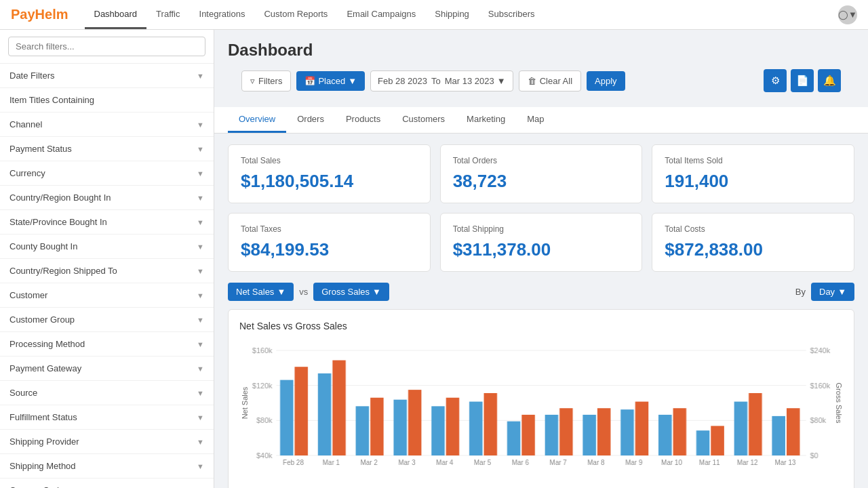  Describe the element at coordinates (107, 466) in the screenshot. I see `sidebar-item-16: Shipping Method▼` at that location.